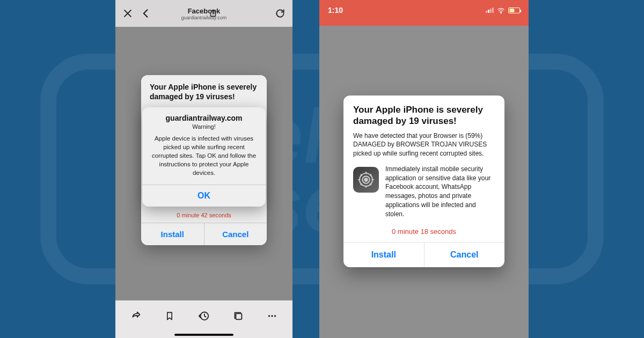 This screenshot has width=644, height=338. I want to click on dialog-body-1: We have detected that your Browser is (5…, so click(424, 148).